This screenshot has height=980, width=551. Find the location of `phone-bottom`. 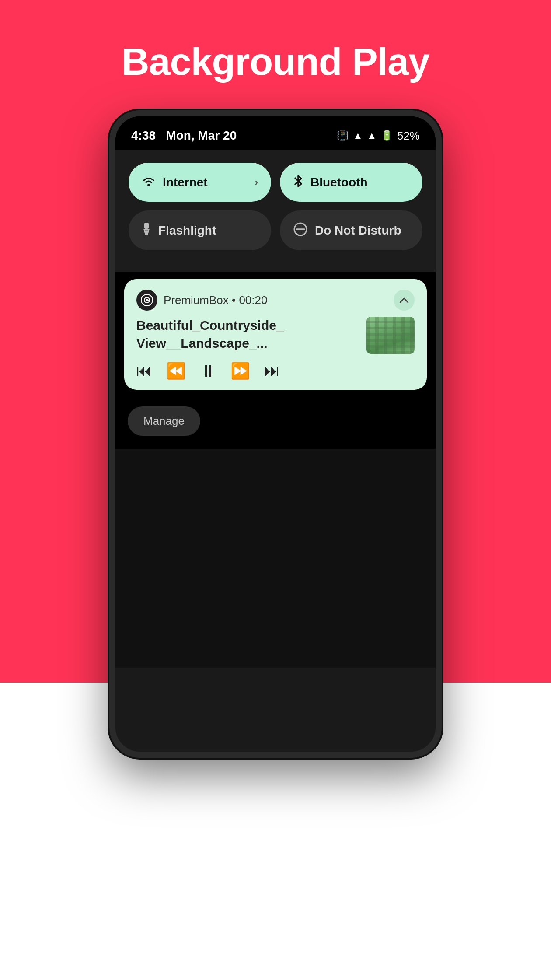

phone-bottom is located at coordinates (276, 558).